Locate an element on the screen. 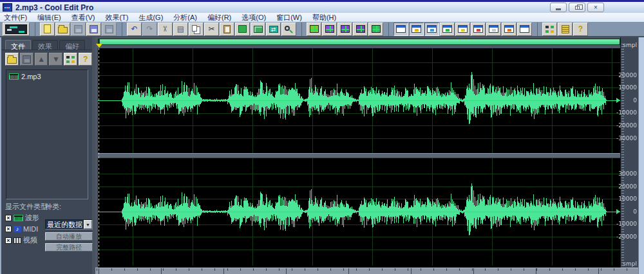 The width and height of the screenshot is (644, 274). toggle-main-window-button is located at coordinates (401, 30).